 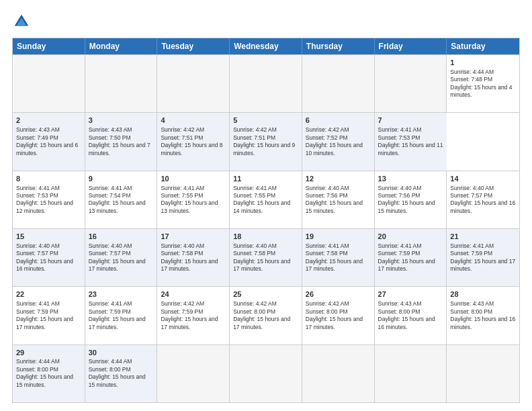 I want to click on day-number: 17, so click(x=193, y=236).